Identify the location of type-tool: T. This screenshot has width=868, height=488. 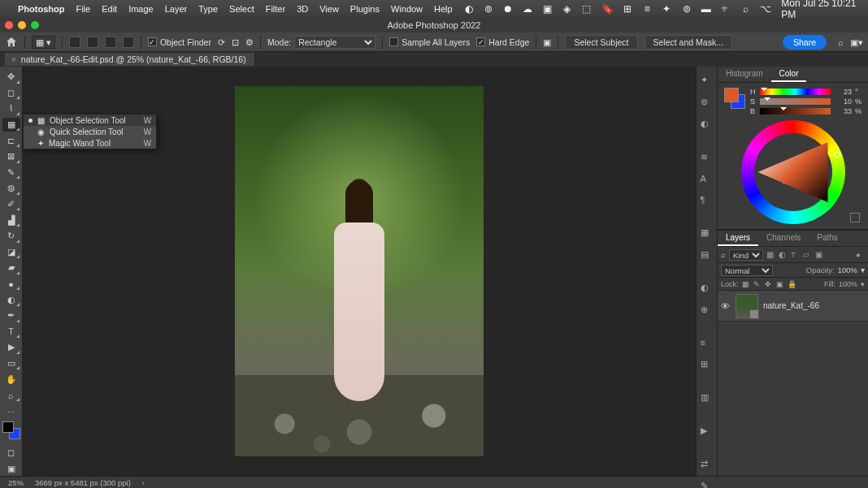
(11, 332).